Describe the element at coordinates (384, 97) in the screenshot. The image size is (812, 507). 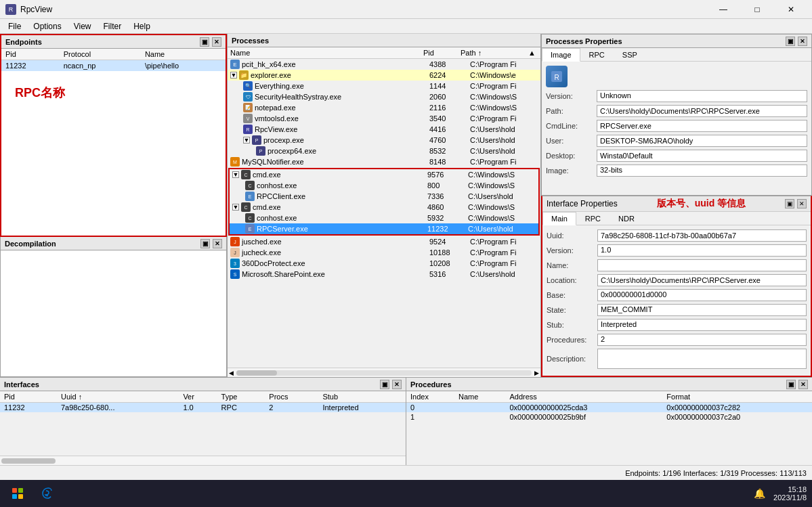
I see `process-row: 🛡 SecurityHealthSystray.exe 2060 C:\Wind…` at that location.